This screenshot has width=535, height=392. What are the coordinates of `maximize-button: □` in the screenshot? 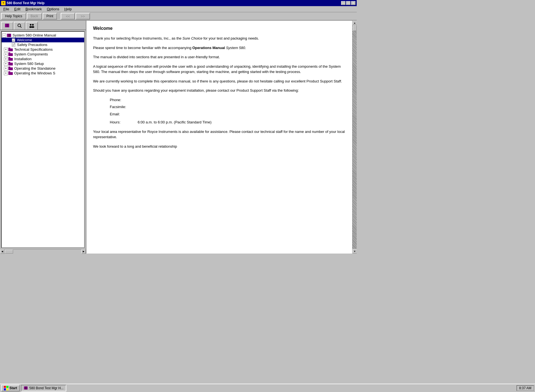 It's located at (348, 3).